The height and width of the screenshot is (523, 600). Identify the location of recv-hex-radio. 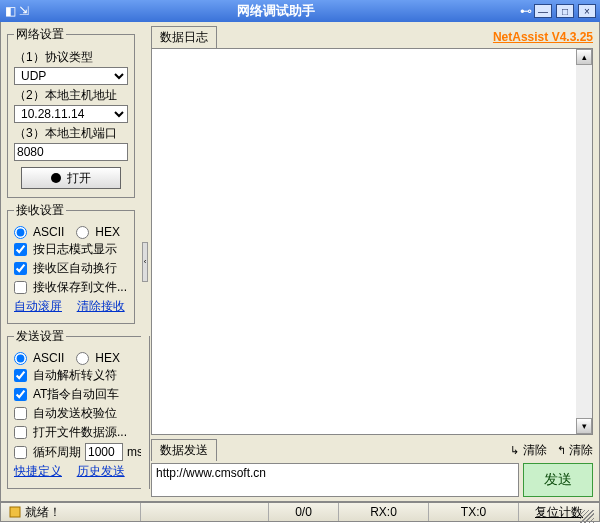
(82, 232).